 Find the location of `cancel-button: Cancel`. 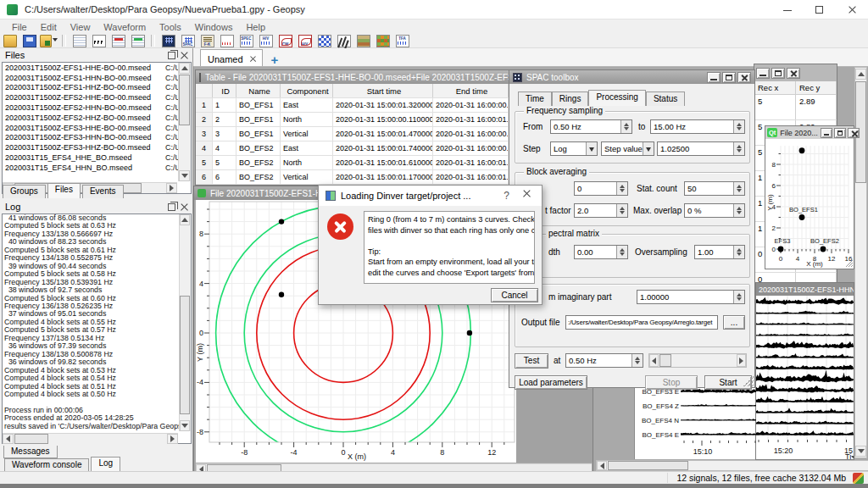

cancel-button: Cancel is located at coordinates (515, 295).